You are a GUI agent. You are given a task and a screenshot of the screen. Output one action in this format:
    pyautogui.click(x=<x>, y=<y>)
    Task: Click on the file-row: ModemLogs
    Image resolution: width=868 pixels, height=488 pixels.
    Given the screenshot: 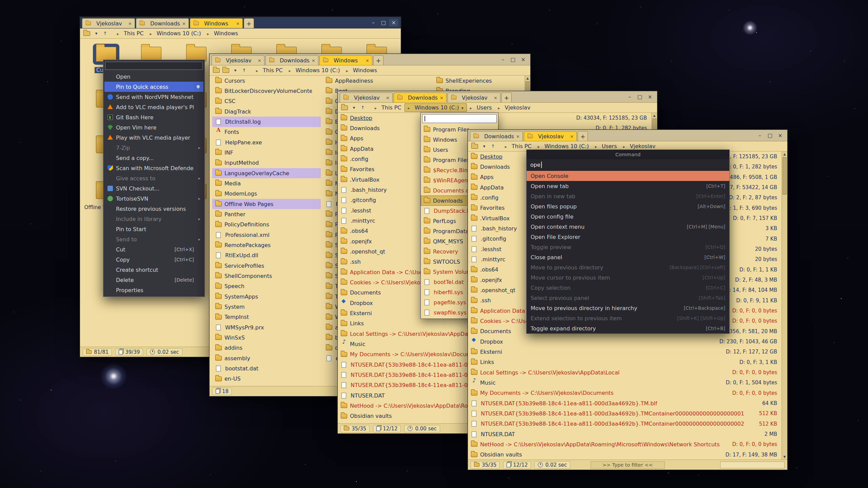 What is the action you would take?
    pyautogui.click(x=267, y=194)
    